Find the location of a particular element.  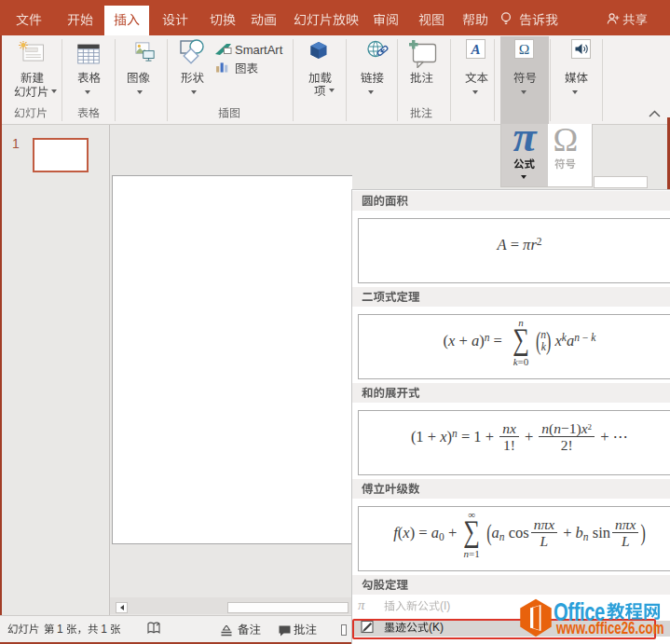

svg-text: Ω is located at coordinates (525, 48).